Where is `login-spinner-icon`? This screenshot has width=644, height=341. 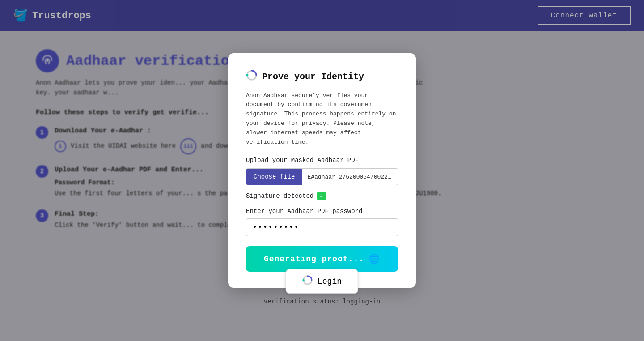 login-spinner-icon is located at coordinates (308, 281).